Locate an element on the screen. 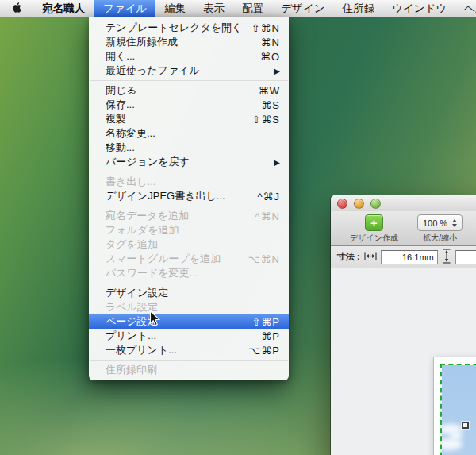 This screenshot has width=476, height=455. menubar-item-7: ウインドウ is located at coordinates (419, 8).